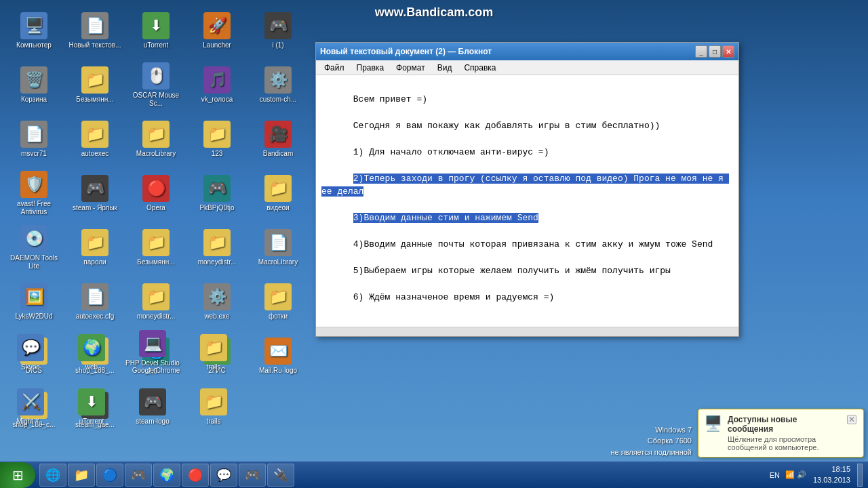 This screenshot has width=868, height=488. What do you see at coordinates (713, 424) in the screenshot?
I see `notification-icon: 🖥️` at bounding box center [713, 424].